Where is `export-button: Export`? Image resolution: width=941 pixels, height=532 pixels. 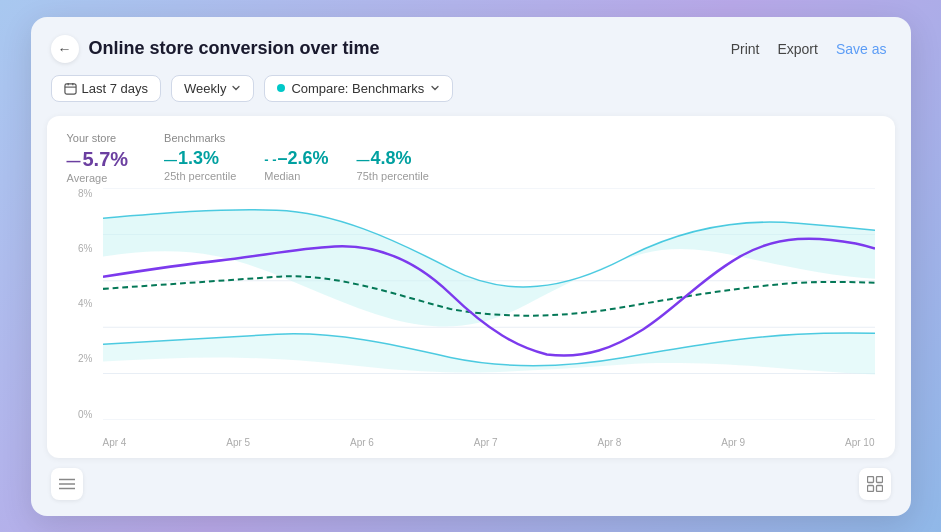
export-button: Export is located at coordinates (797, 49).